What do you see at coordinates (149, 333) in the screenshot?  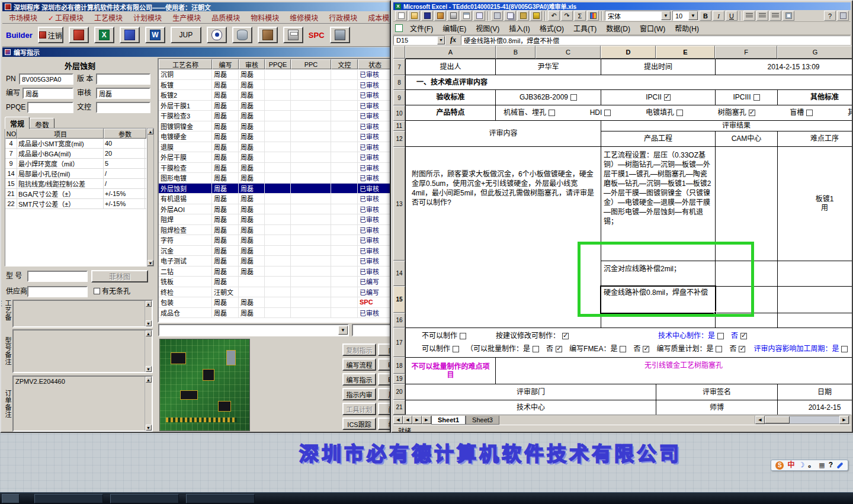 I see `scroll-up-icon: ▲` at bounding box center [149, 333].